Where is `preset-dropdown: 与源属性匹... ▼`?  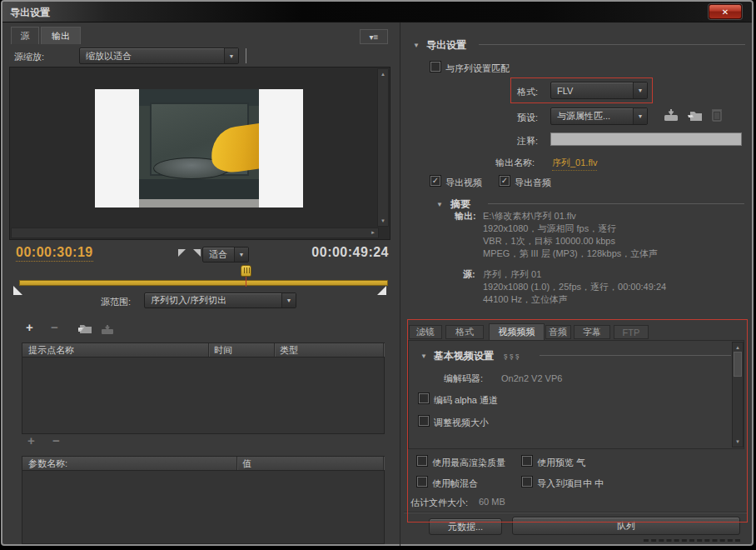
preset-dropdown: 与源属性匹... ▼ is located at coordinates (599, 117).